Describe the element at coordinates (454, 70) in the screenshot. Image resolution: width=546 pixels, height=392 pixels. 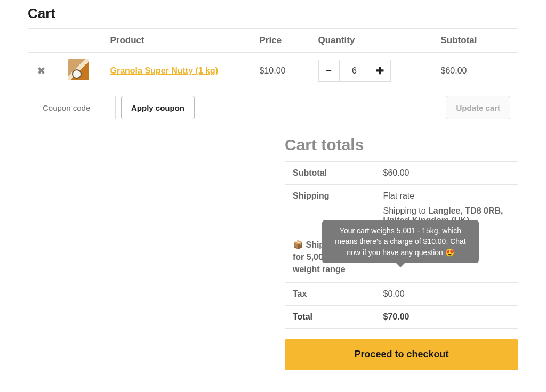
I see `item-subtotal: $60.00` at that location.